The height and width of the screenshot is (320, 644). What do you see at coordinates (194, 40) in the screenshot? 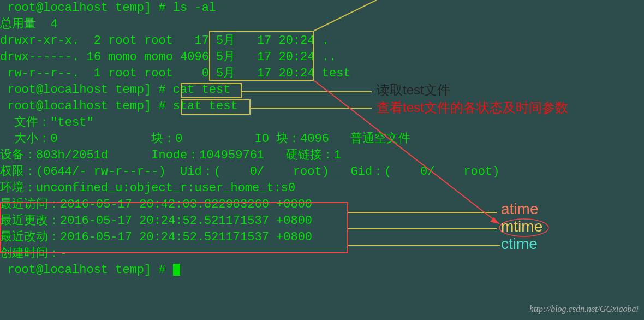
I see `size: 17` at bounding box center [194, 40].